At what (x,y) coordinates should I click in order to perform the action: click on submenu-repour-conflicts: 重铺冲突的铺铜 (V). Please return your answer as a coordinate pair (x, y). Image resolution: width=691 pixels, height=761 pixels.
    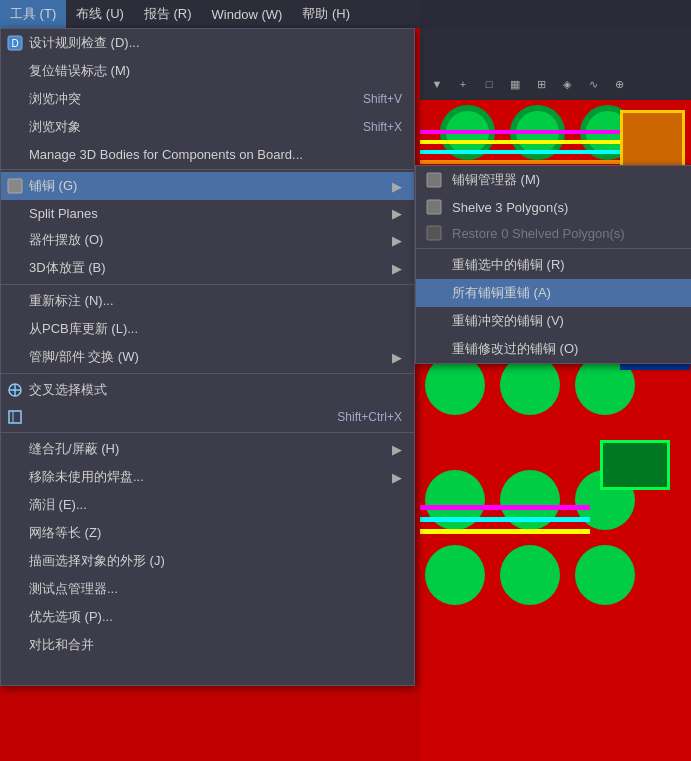
    Looking at the image, I should click on (554, 321).